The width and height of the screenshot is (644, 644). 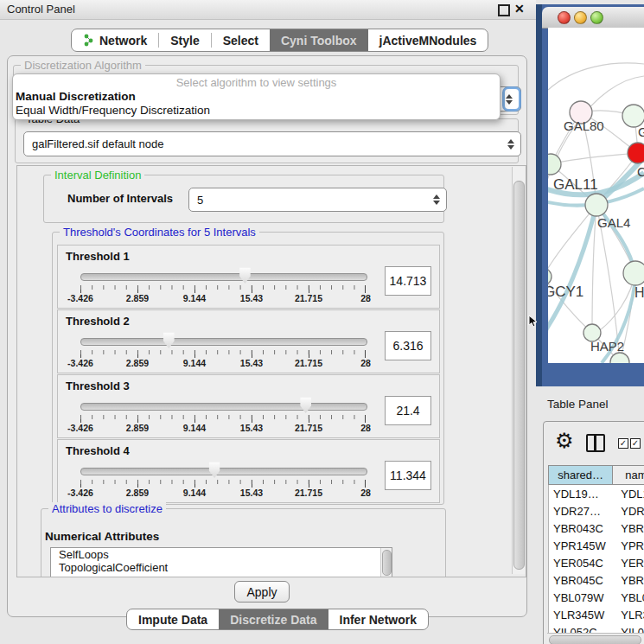 What do you see at coordinates (256, 97) in the screenshot?
I see `dropdown-option-manual-discretization: Manual Discretization` at bounding box center [256, 97].